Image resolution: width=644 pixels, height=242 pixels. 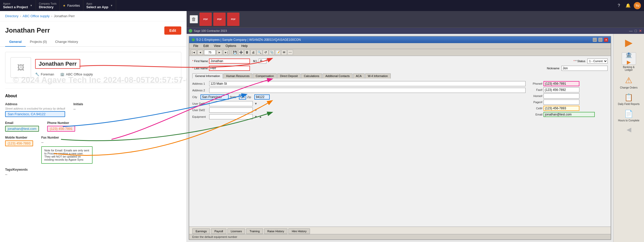 I want to click on address1-input, so click(x=367, y=84).